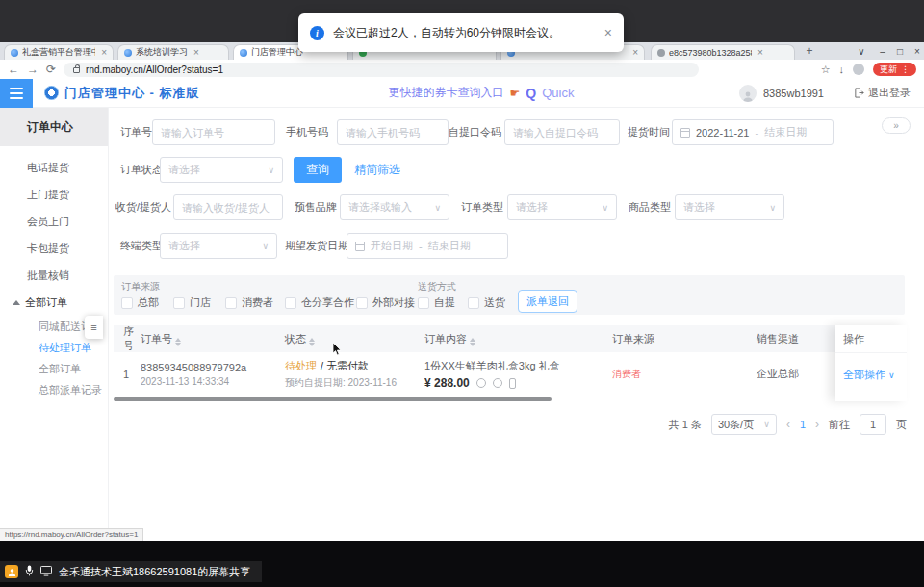 Image resolution: width=924 pixels, height=587 pixels. What do you see at coordinates (895, 69) in the screenshot?
I see `chrome-update-button: 更新 ⋮` at bounding box center [895, 69].